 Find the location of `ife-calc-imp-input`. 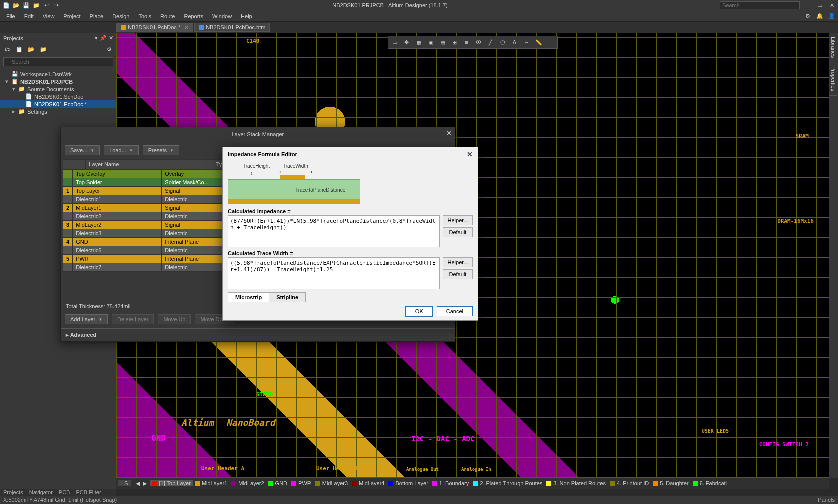

ife-calc-imp-input is located at coordinates (334, 232).